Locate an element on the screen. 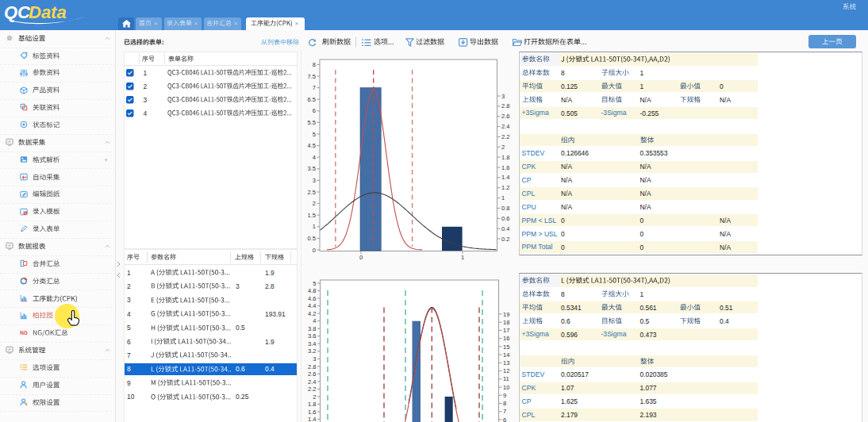 The width and height of the screenshot is (868, 422). svg-text: 19 is located at coordinates (506, 314).